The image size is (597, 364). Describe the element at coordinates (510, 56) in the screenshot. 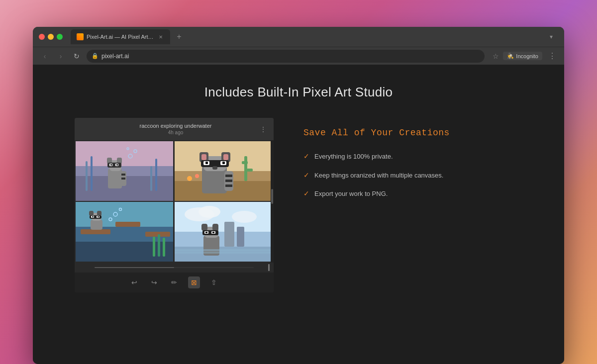

I see `incognito-icon: 🕵` at that location.